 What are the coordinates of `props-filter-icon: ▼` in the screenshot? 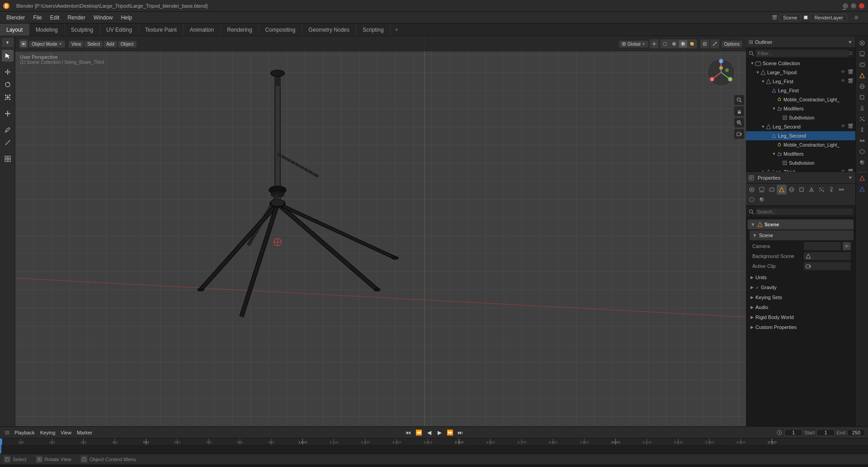 It's located at (850, 177).